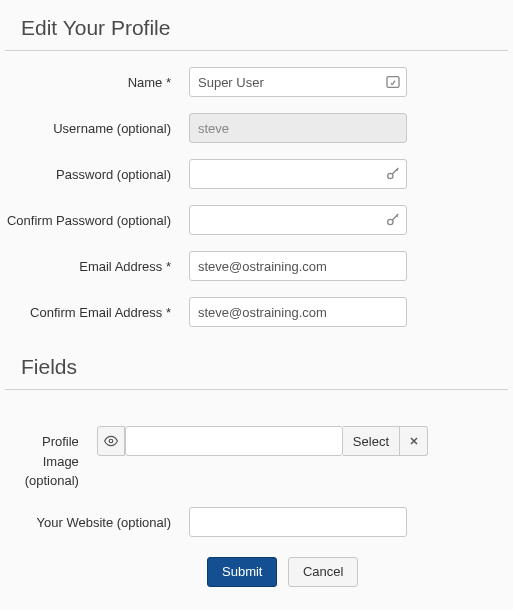 This screenshot has width=513, height=610. I want to click on row-email: Email Address *, so click(256, 266).